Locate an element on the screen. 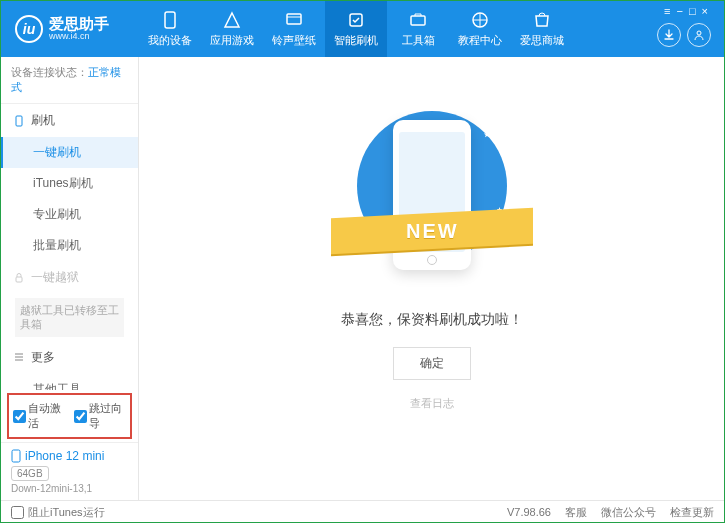 The width and height of the screenshot is (725, 523). device-name: iPhone 12 mini is located at coordinates (64, 456).